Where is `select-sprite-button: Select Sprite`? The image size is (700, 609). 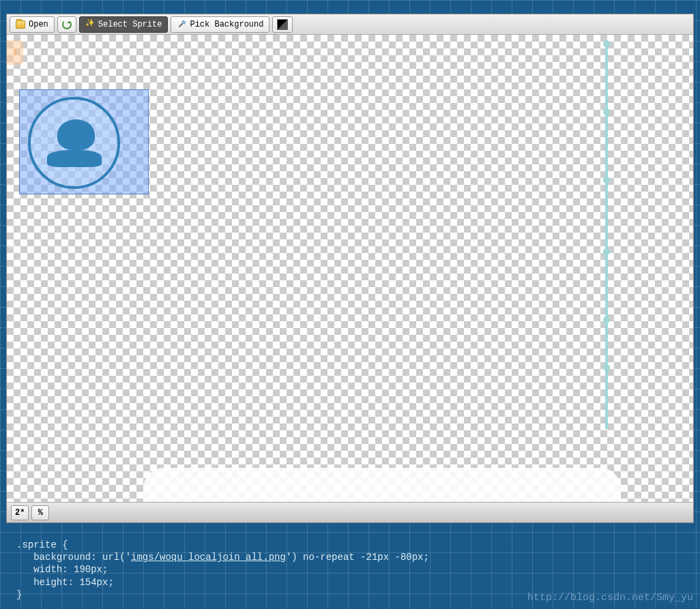
select-sprite-button: Select Sprite is located at coordinates (124, 25).